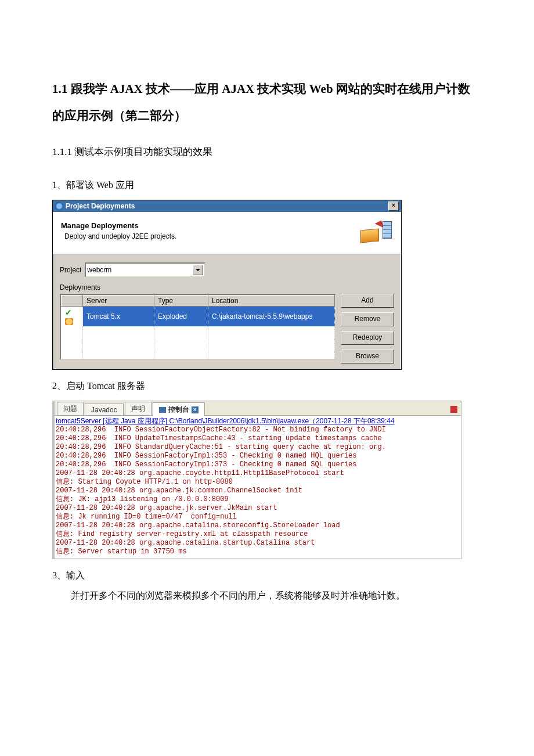 The image size is (534, 756). Describe the element at coordinates (179, 410) in the screenshot. I see `tab-console-label: 控制台` at that location.